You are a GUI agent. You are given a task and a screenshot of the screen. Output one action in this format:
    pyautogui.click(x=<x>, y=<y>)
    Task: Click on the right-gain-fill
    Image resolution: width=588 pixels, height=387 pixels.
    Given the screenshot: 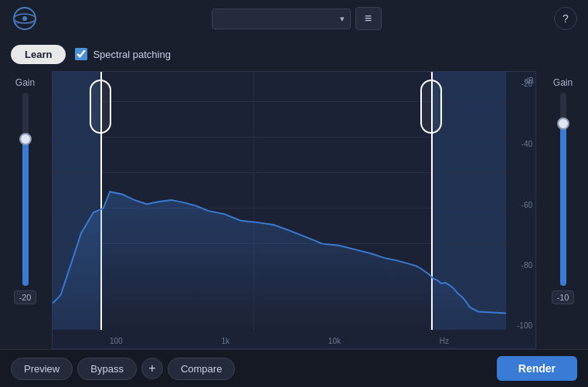 What is the action you would take?
    pyautogui.click(x=563, y=205)
    